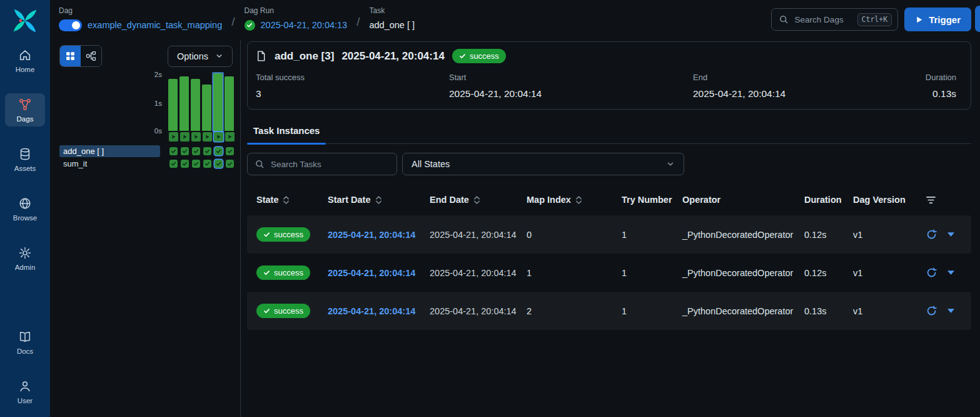 The image size is (980, 417). I want to click on chevron-down-icon, so click(670, 164).